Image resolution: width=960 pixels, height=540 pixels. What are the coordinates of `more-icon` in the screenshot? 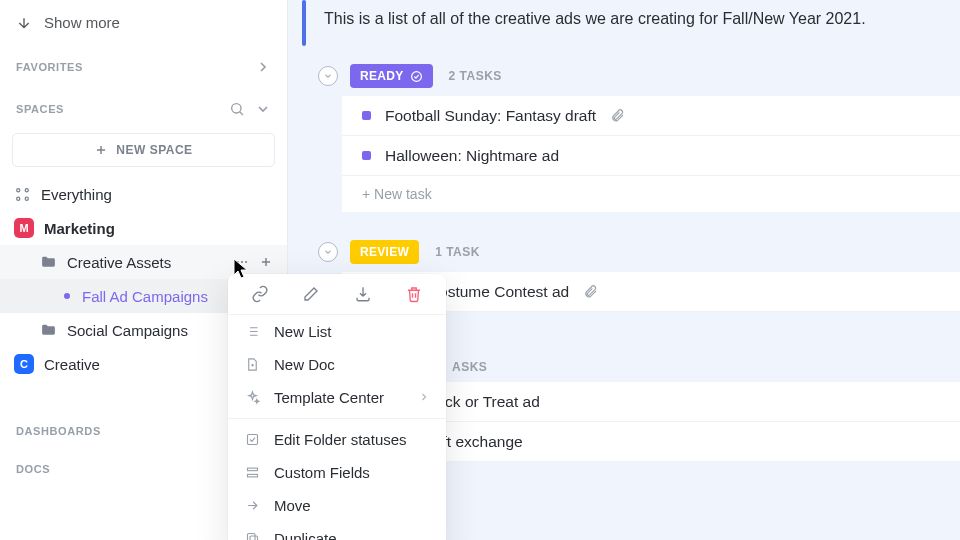 It's located at (242, 262).